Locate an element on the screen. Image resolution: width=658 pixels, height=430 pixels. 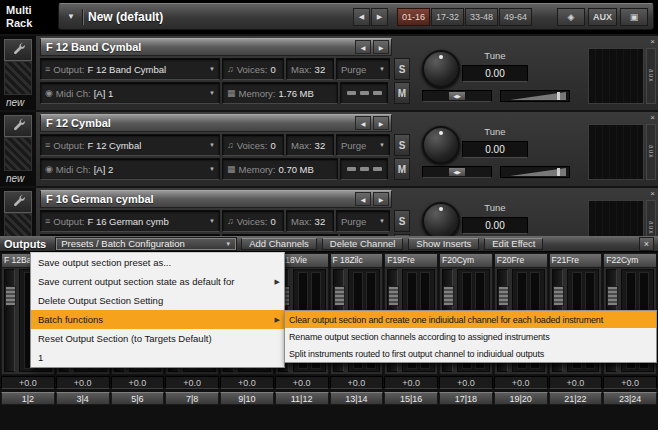
channel-output-pair-button: 19|20 is located at coordinates (521, 398).